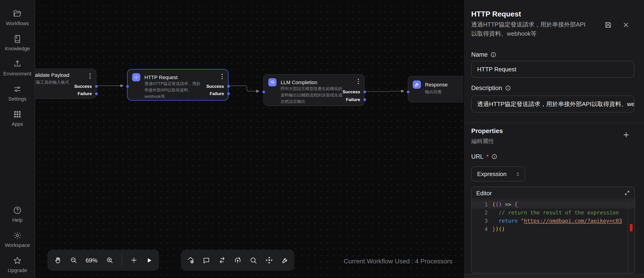 This screenshot has height=278, width=644. I want to click on code-line: // return the result of the expression, so click(560, 212).